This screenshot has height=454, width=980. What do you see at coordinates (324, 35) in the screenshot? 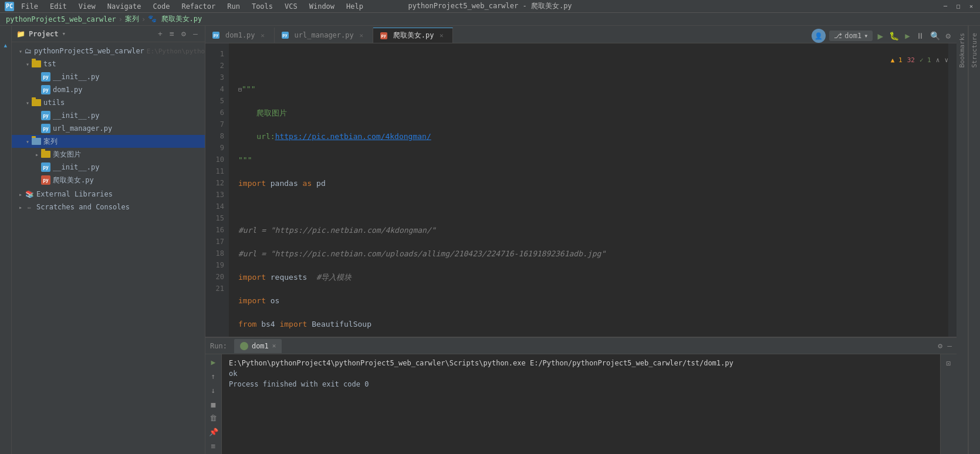
I see `tab-url-manager-label: url_manager.py` at bounding box center [324, 35].